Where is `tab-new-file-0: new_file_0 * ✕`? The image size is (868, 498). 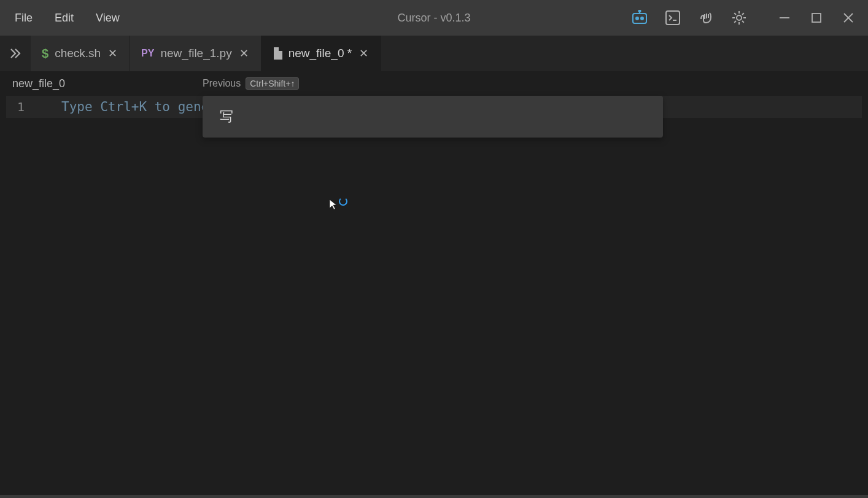 tab-new-file-0: new_file_0 * ✕ is located at coordinates (322, 53).